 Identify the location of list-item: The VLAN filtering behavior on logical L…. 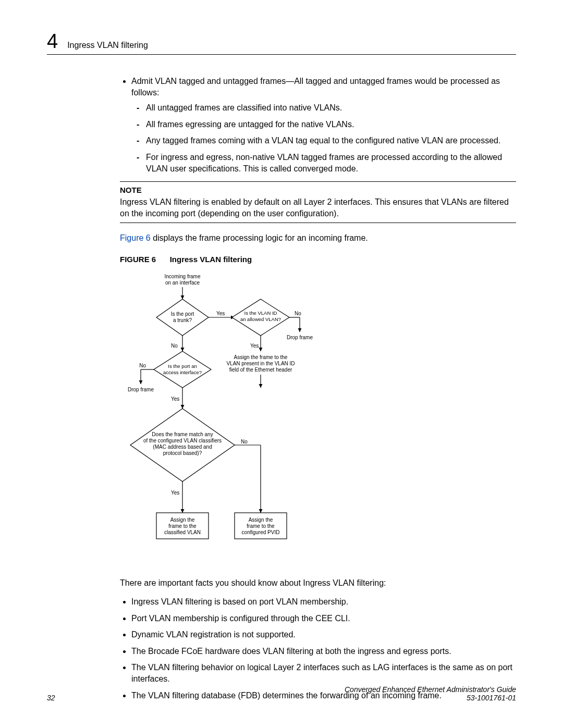
(324, 673).